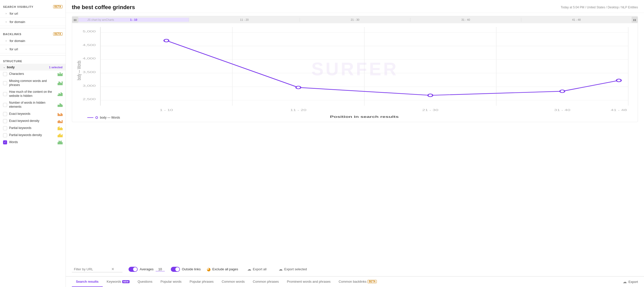  Describe the element at coordinates (630, 282) in the screenshot. I see `tab-export-button: ☁ Export` at that location.